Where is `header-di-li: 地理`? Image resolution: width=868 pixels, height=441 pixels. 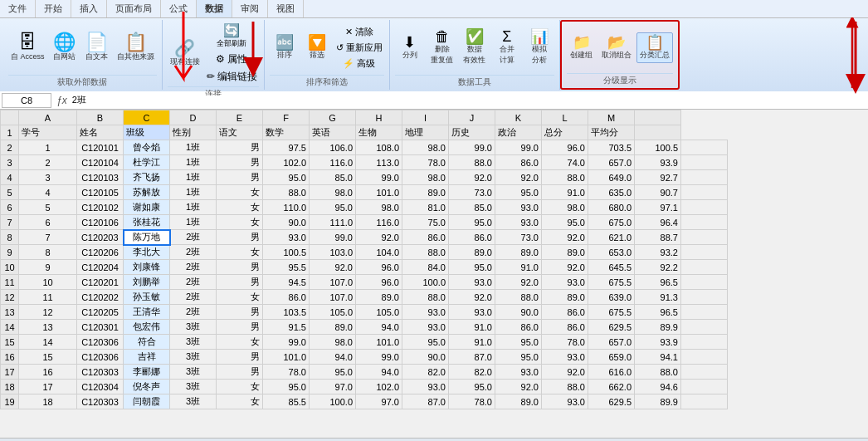 header-di-li: 地理 is located at coordinates (426, 133).